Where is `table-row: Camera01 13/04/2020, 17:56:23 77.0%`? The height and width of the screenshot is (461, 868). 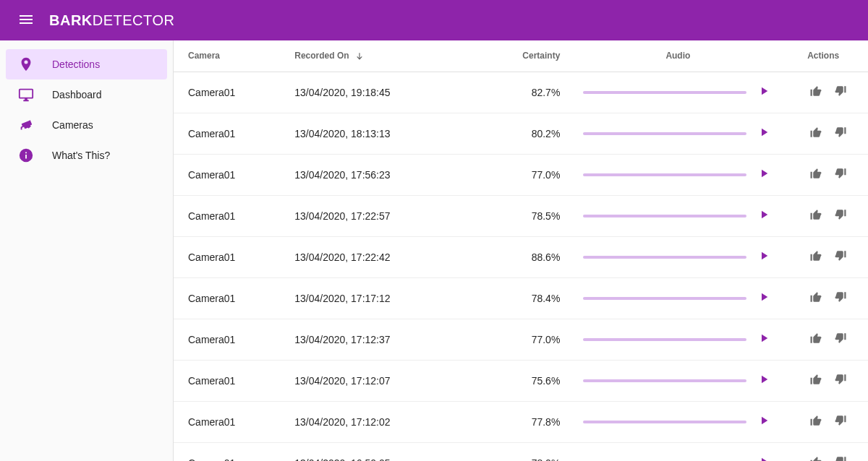 table-row: Camera01 13/04/2020, 17:56:23 77.0% is located at coordinates (521, 175).